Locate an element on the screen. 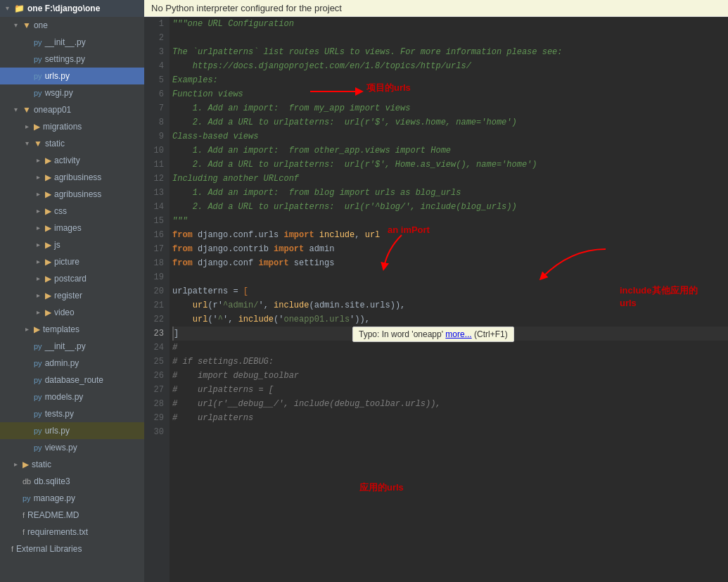 The width and height of the screenshot is (728, 582). sidebar-label: manage.py is located at coordinates (55, 498).